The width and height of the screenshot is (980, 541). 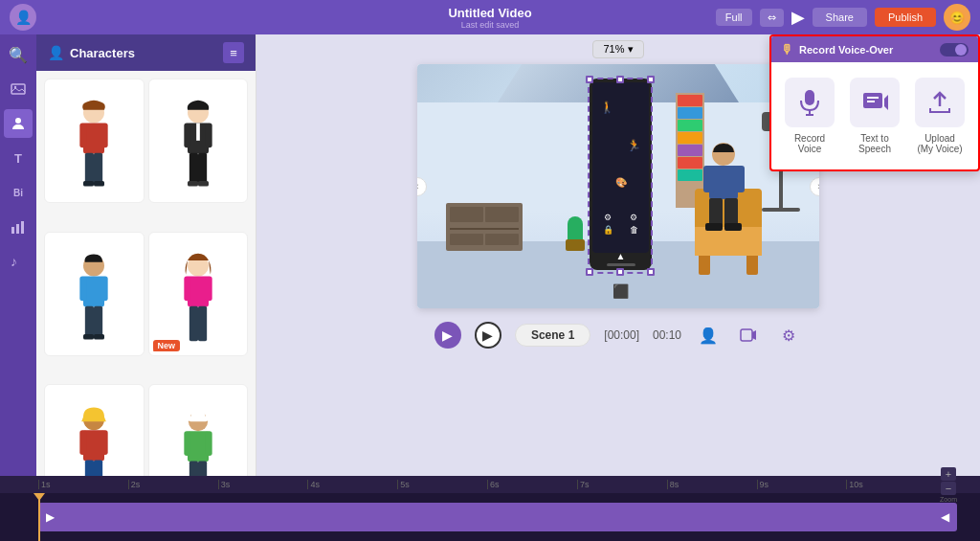 What do you see at coordinates (734, 17) in the screenshot?
I see `full-button: Full` at bounding box center [734, 17].